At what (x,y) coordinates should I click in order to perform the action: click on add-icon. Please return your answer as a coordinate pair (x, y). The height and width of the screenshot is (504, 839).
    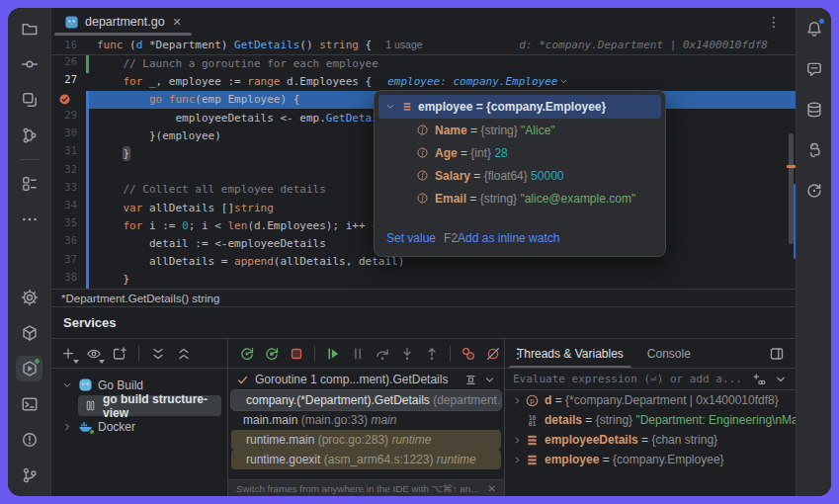
    Looking at the image, I should click on (68, 354).